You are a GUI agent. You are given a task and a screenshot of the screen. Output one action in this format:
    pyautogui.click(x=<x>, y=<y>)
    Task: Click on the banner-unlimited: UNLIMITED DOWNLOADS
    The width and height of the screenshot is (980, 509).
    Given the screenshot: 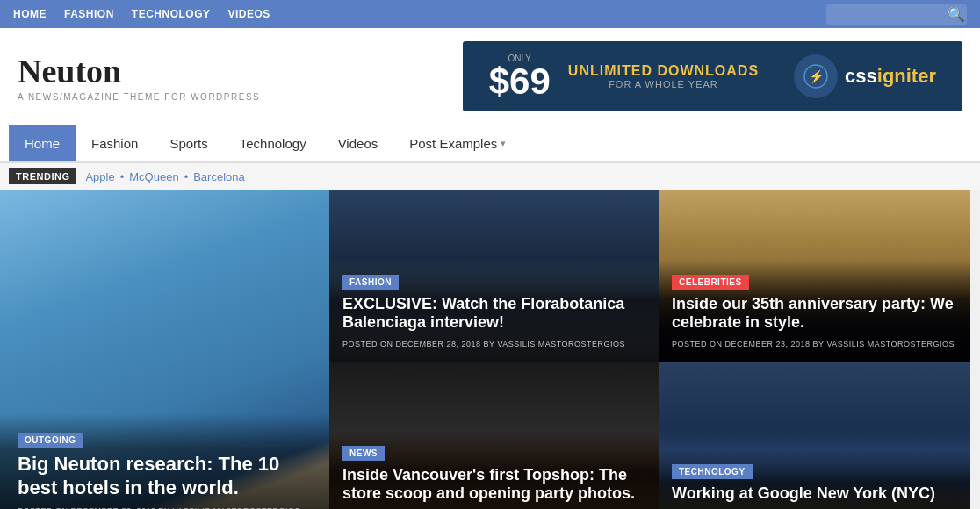 What is the action you would take?
    pyautogui.click(x=664, y=71)
    